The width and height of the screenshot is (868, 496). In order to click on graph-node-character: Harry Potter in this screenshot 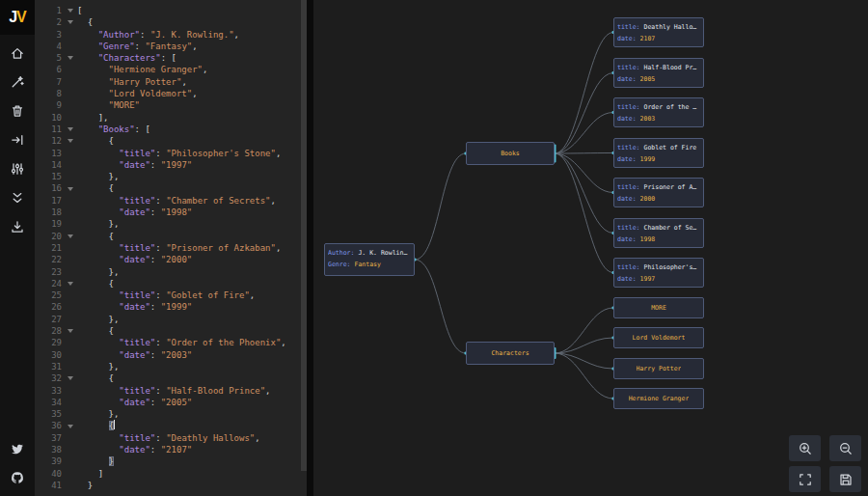, I will do `click(659, 369)`.